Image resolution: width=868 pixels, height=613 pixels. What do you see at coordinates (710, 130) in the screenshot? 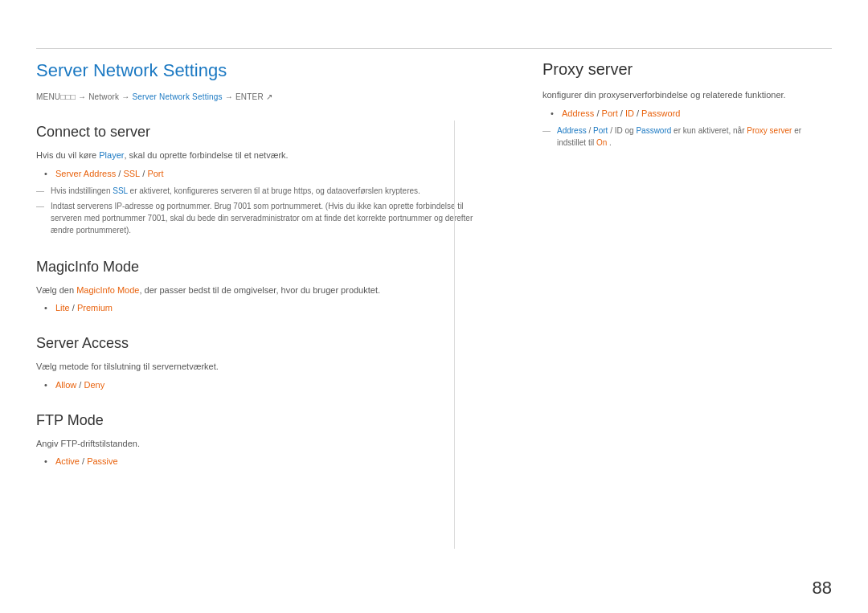
I see `proxy-note-text2: er kun aktiveret, når` at bounding box center [710, 130].